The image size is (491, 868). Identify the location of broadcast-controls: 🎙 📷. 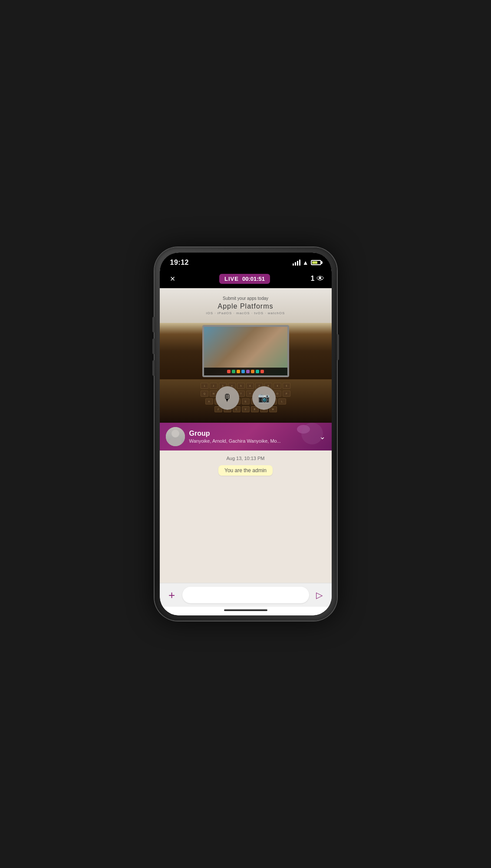
(246, 398).